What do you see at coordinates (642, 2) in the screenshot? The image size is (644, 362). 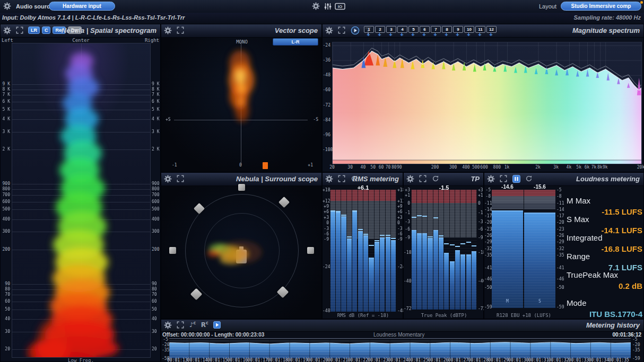 I see `notification-dot` at bounding box center [642, 2].